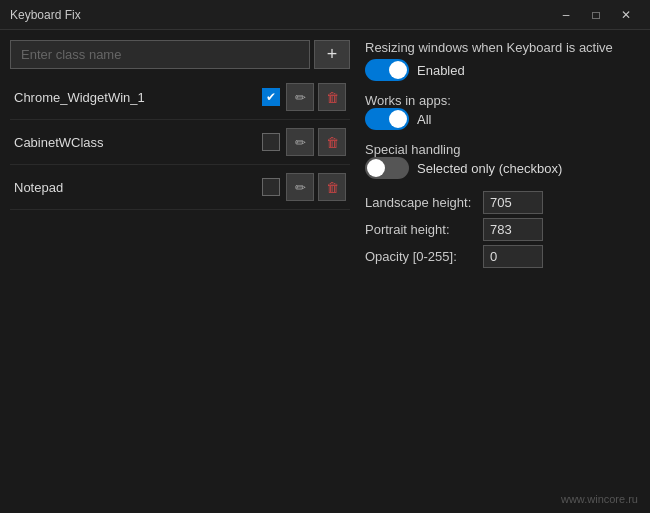 The image size is (650, 513). What do you see at coordinates (332, 97) in the screenshot?
I see `delete-button-0: 🗑` at bounding box center [332, 97].